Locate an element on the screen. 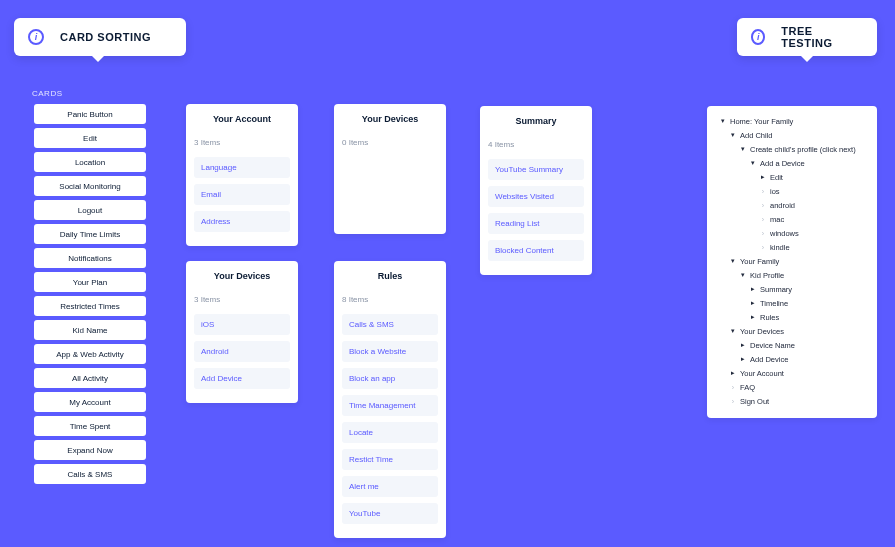 The width and height of the screenshot is (895, 547). column-item: YouTube is located at coordinates (390, 514).